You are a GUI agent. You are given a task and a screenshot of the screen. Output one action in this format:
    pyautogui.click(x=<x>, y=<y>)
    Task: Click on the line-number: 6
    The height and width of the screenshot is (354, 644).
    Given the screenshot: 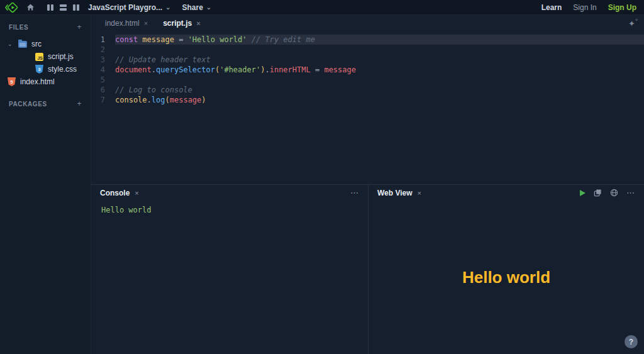 What is the action you would take?
    pyautogui.click(x=103, y=90)
    